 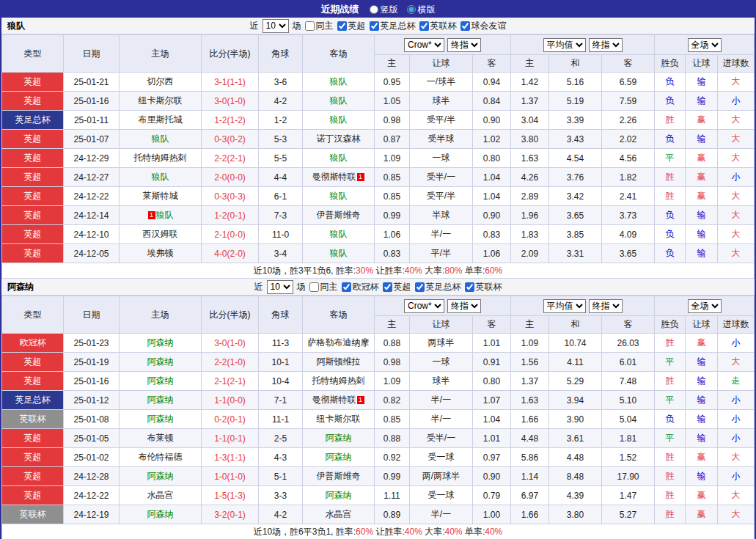 I want to click on match-row: 英超 24-12-29 托特纳姆热刺 2-2(2-1) 5-5 狼队 1.09一…, so click(x=378, y=158).